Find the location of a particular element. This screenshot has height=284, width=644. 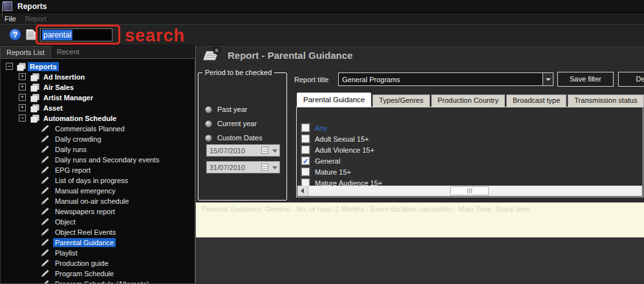

toolbar-grip is located at coordinates (3, 10).